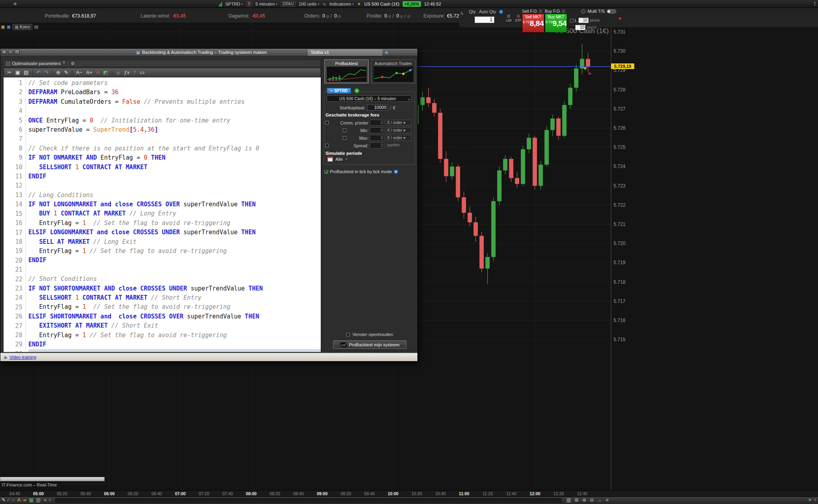 The width and height of the screenshot is (818, 504). What do you see at coordinates (162, 63) in the screenshot?
I see `optimization-params-bar: − Optimalisatie parameters 0 ⚙` at bounding box center [162, 63].